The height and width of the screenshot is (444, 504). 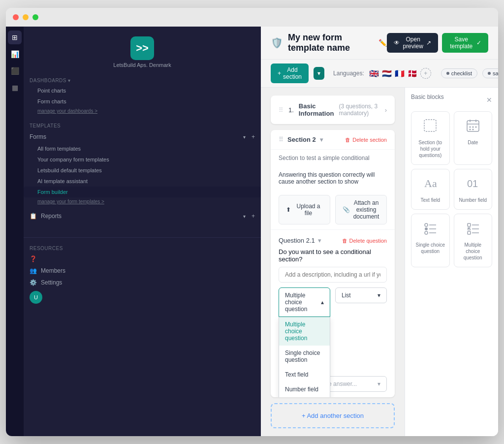 I want to click on save-check-icon: ✓, so click(x=479, y=43).